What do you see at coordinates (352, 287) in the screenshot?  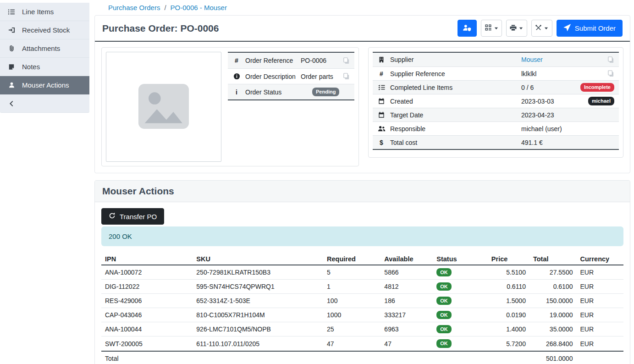 I see `cell-required: 1` at bounding box center [352, 287].